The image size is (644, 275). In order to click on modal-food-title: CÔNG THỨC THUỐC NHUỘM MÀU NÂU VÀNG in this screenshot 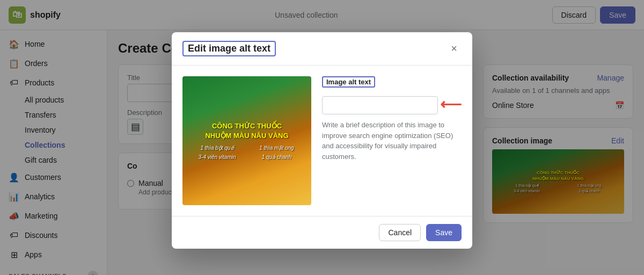, I will do `click(247, 131)`.